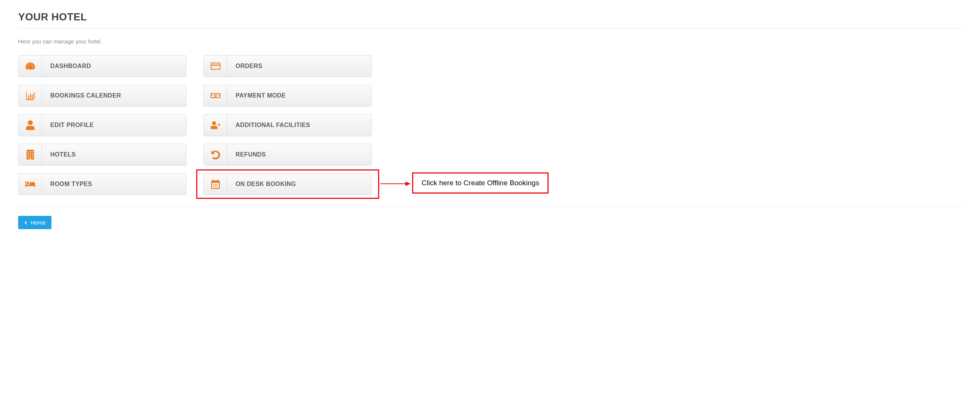  Describe the element at coordinates (30, 184) in the screenshot. I see `bed-icon` at that location.